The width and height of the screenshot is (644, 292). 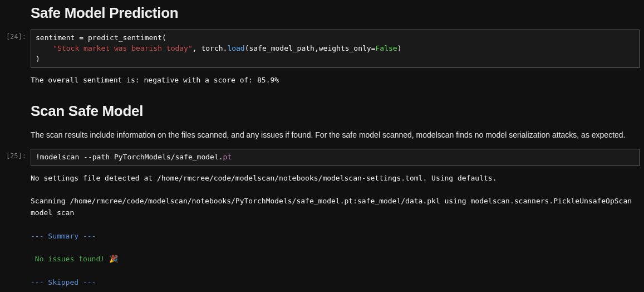 I want to click on code-text: modelscan, so click(x=62, y=157).